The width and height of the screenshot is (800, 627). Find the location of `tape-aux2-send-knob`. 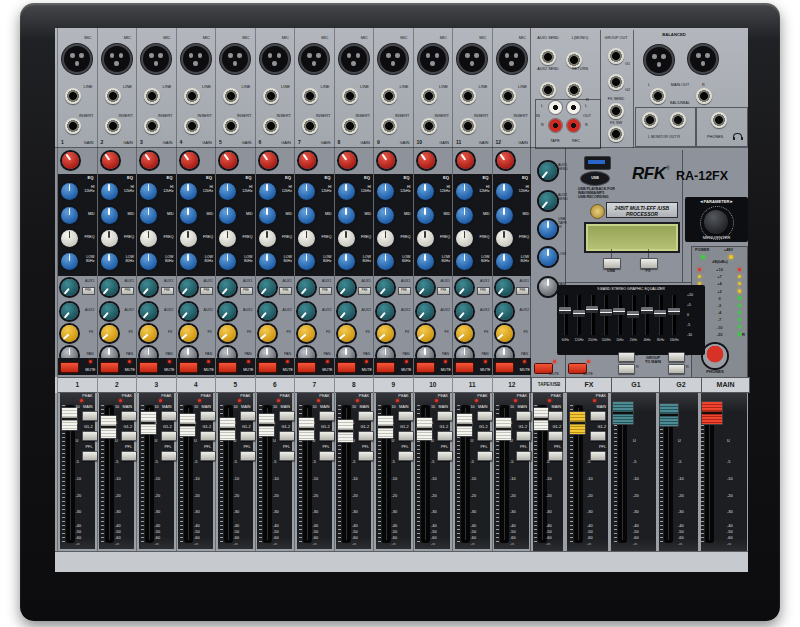

tape-aux2-send-knob is located at coordinates (548, 201).